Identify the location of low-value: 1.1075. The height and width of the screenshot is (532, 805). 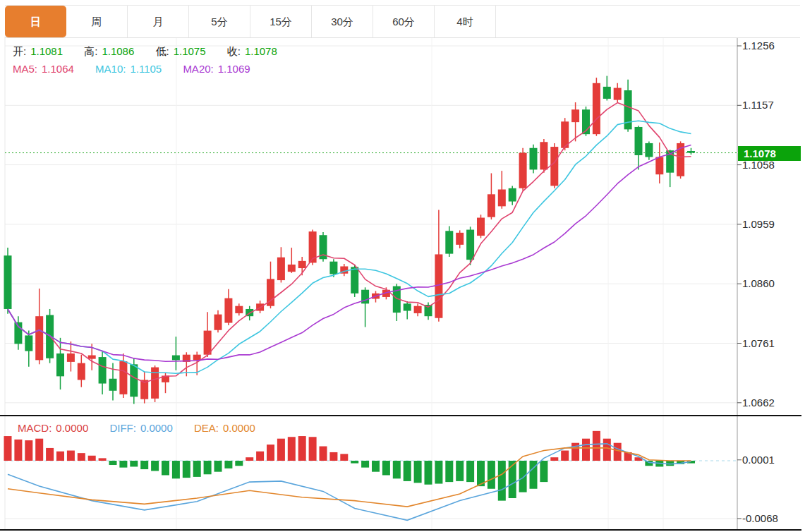
(190, 51).